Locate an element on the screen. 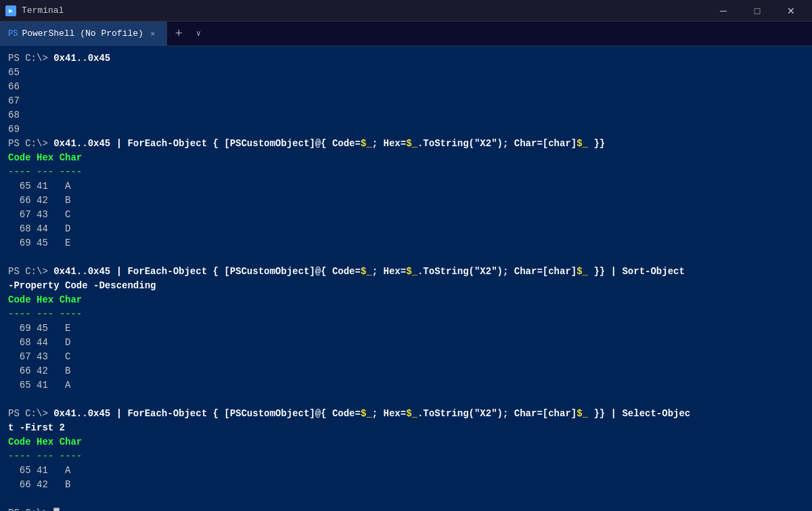  tab-powershell-label: PowerShell (No Profile) is located at coordinates (83, 34).